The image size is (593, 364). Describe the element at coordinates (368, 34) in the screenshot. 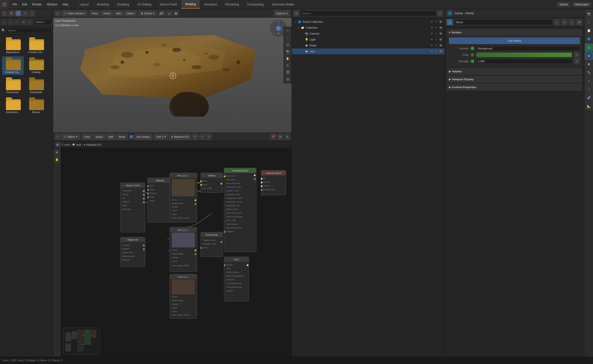

I see `camera-row: ▶ 📷 Camera 👁 ⬡ 📷` at that location.